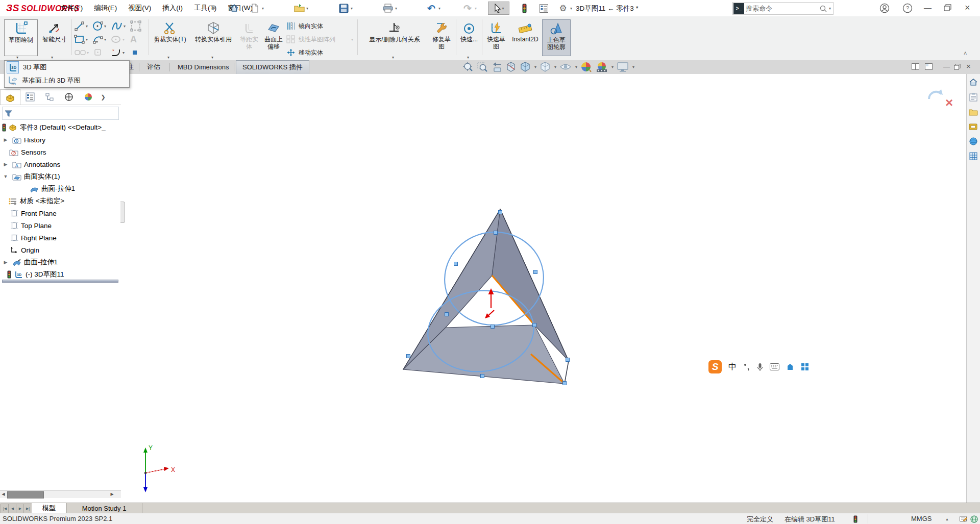 This screenshot has width=980, height=524. What do you see at coordinates (823, 9) in the screenshot?
I see `search-icon` at bounding box center [823, 9].